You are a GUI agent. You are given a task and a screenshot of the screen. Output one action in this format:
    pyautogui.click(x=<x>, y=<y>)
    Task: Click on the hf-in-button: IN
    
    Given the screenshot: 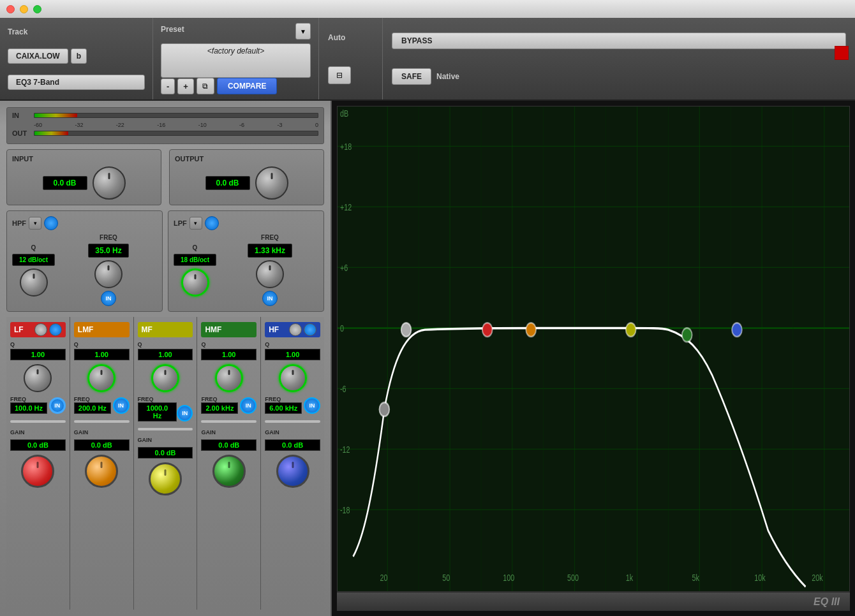 What is the action you would take?
    pyautogui.click(x=312, y=406)
    